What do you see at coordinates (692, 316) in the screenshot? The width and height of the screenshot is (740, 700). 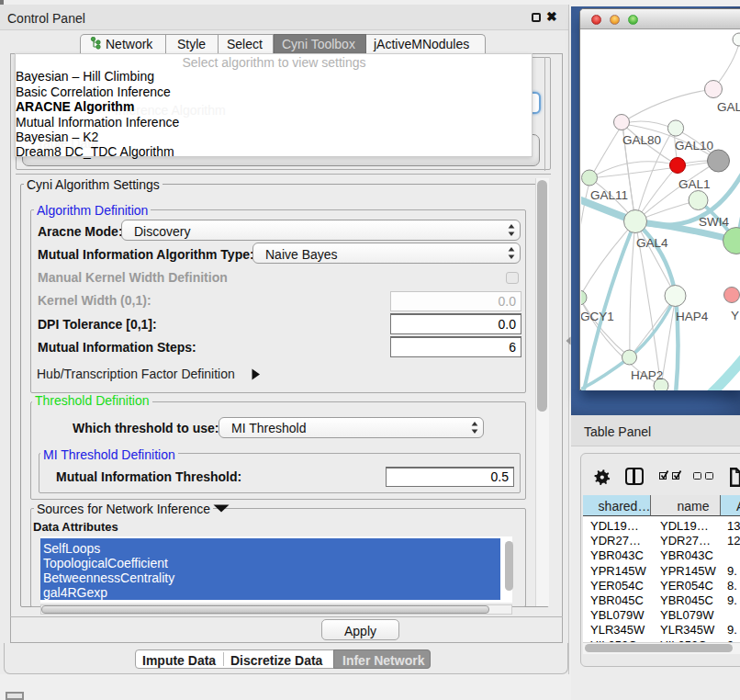 I see `svg-text: HAP4` at bounding box center [692, 316].